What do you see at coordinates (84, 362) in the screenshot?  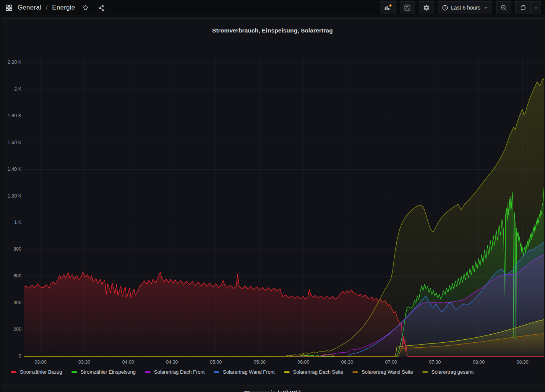 I see `x-tick-label: 03:30` at bounding box center [84, 362].